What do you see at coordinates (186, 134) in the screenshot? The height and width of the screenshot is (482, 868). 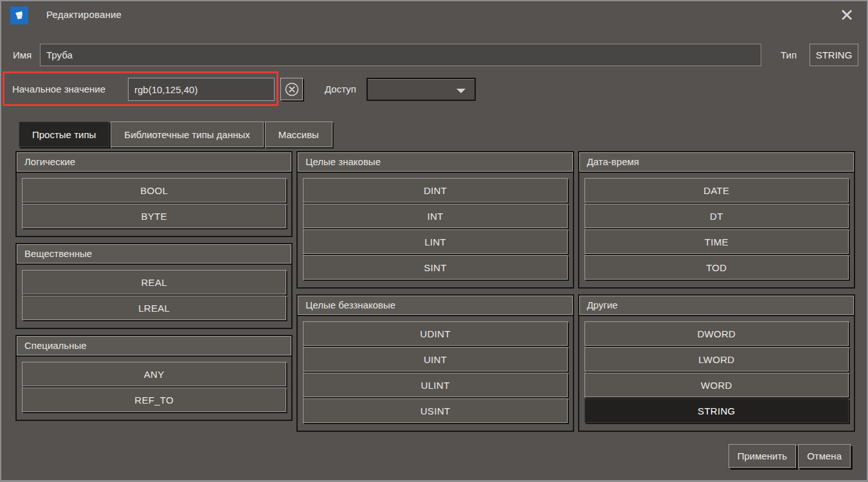 I see `tab-library-types: Библиотечные типы данных` at bounding box center [186, 134].